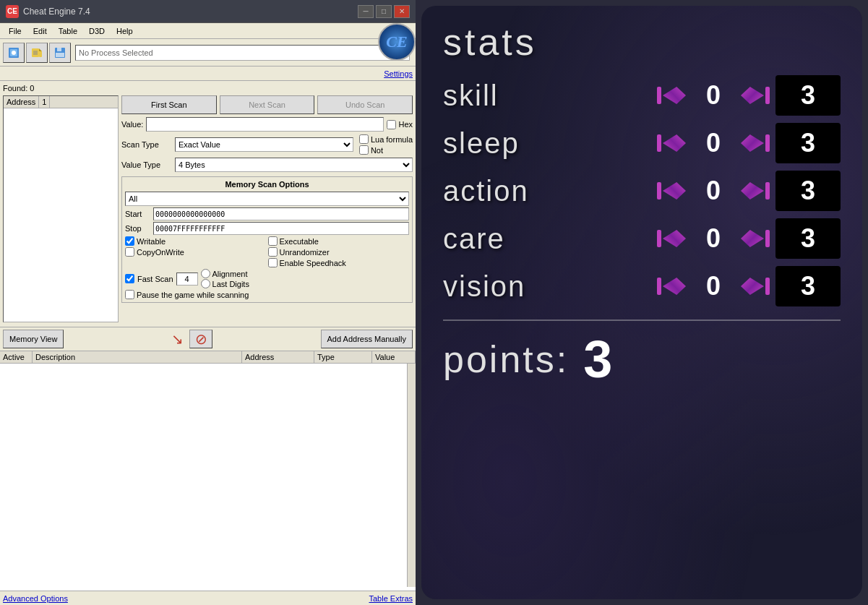 The image size is (868, 605). Describe the element at coordinates (671, 191) in the screenshot. I see `action-decrement-button` at that location.